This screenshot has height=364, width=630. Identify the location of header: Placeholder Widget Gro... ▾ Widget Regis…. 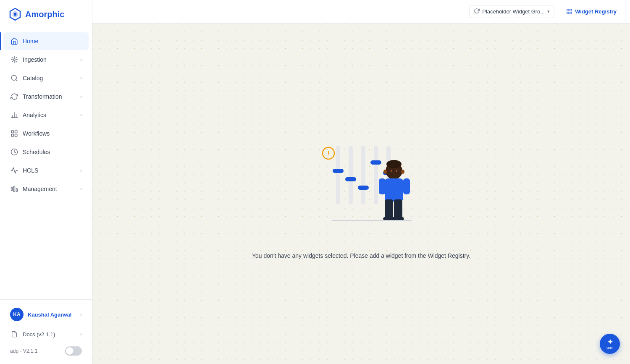
(361, 12).